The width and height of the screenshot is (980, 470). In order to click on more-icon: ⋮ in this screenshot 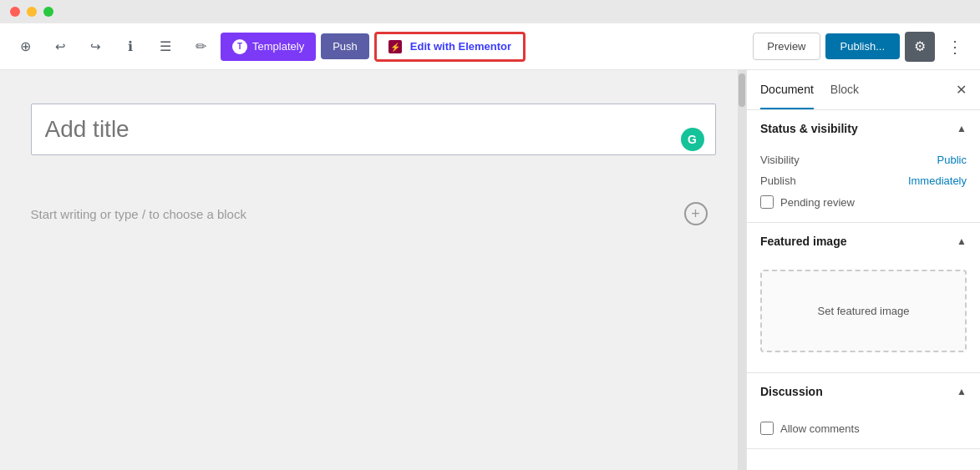, I will do `click(955, 47)`.